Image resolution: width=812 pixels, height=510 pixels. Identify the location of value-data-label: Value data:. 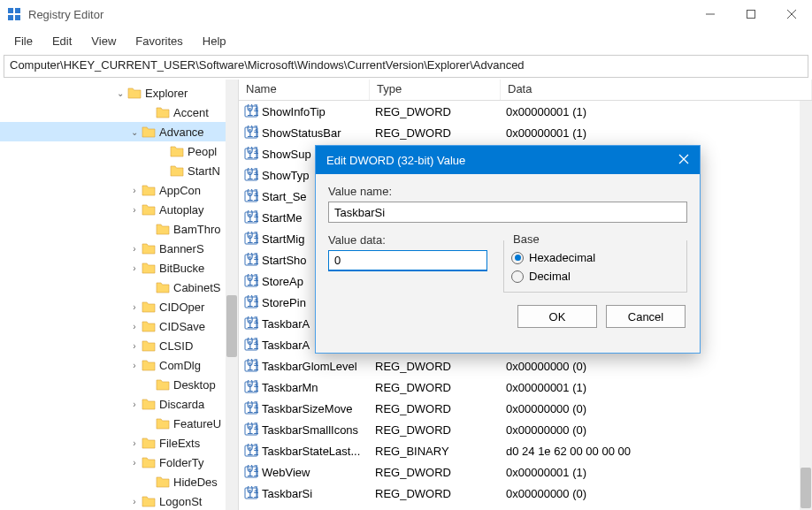
(408, 240).